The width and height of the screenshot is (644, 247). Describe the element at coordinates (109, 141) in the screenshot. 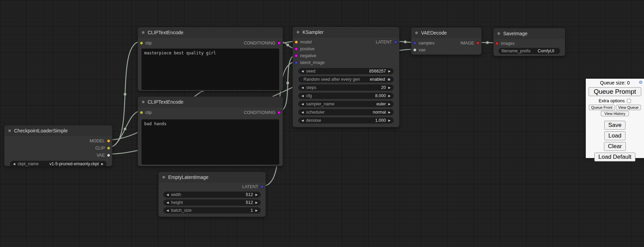

I see `model-output-slot` at that location.